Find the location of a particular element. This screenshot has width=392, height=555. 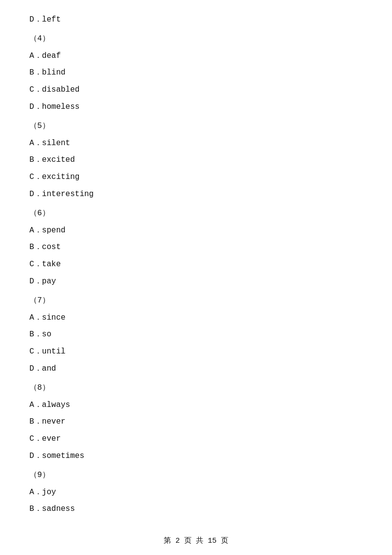

answer-option: D．pay is located at coordinates (196, 281).